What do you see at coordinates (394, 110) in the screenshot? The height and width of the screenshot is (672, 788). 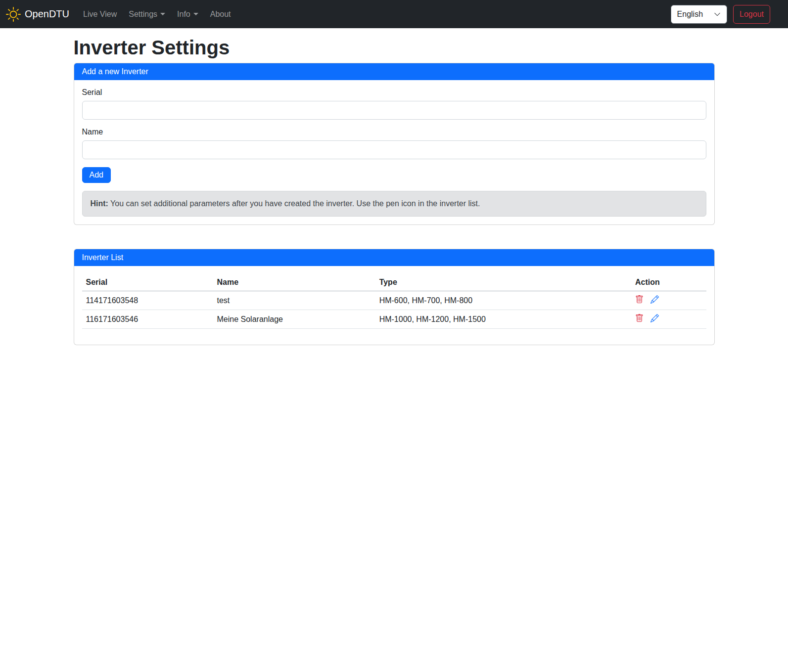 I see `serial-input` at bounding box center [394, 110].